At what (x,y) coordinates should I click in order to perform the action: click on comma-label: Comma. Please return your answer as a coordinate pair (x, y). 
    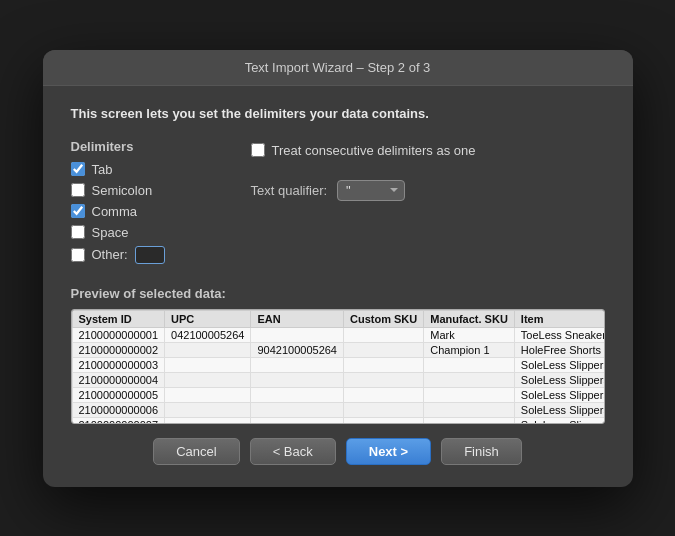
    Looking at the image, I should click on (115, 212).